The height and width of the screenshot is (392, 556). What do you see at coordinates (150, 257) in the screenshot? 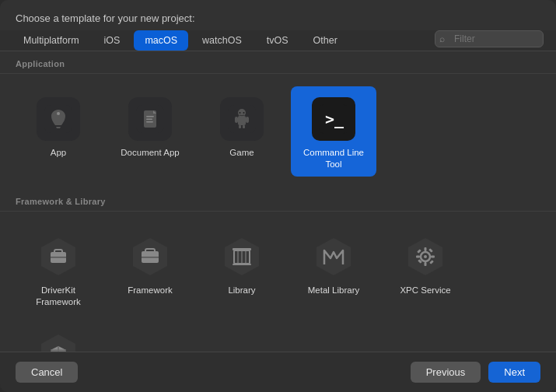
I see `framework-icon-container` at bounding box center [150, 257].